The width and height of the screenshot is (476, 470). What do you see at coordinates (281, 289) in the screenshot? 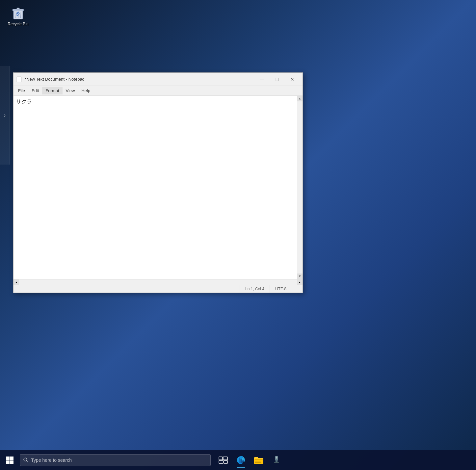
I see `statusbar-encoding: UTF-8` at bounding box center [281, 289].